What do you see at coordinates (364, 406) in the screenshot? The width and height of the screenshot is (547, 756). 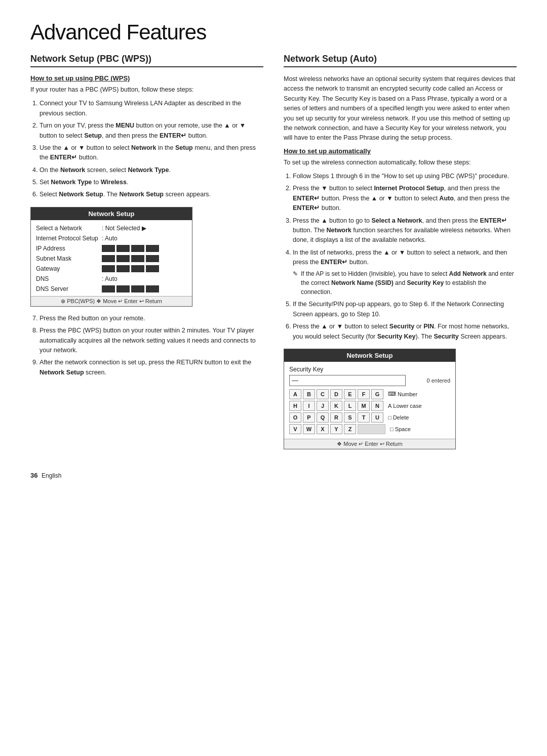 I see `key-M: M` at bounding box center [364, 406].